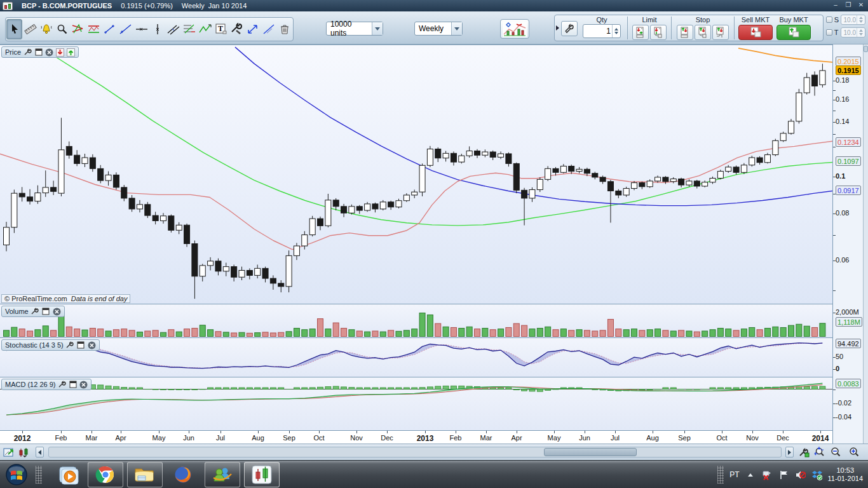 This screenshot has height=488, width=868. Describe the element at coordinates (17, 475) in the screenshot. I see `start-button` at that location.